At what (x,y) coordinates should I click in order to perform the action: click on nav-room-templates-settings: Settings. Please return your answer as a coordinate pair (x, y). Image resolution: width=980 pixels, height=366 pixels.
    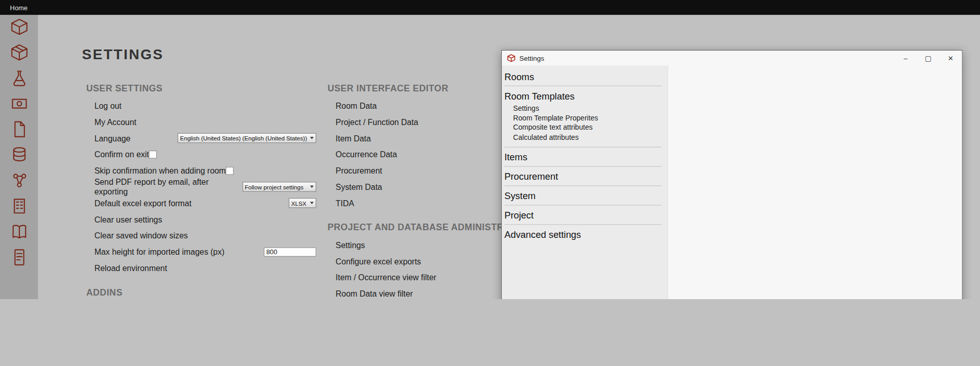
    Looking at the image, I should click on (583, 108).